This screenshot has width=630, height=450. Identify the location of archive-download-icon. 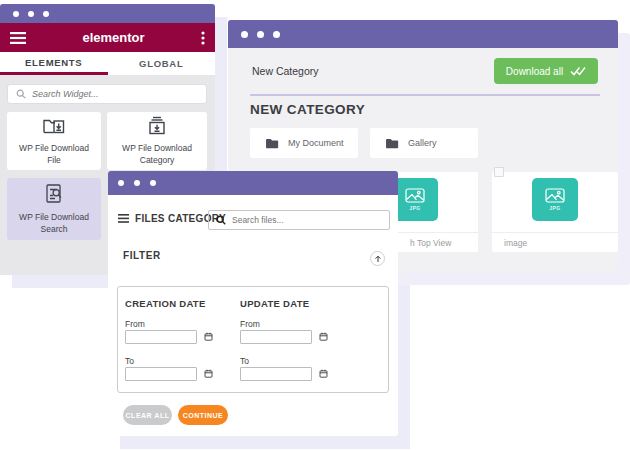
(157, 126).